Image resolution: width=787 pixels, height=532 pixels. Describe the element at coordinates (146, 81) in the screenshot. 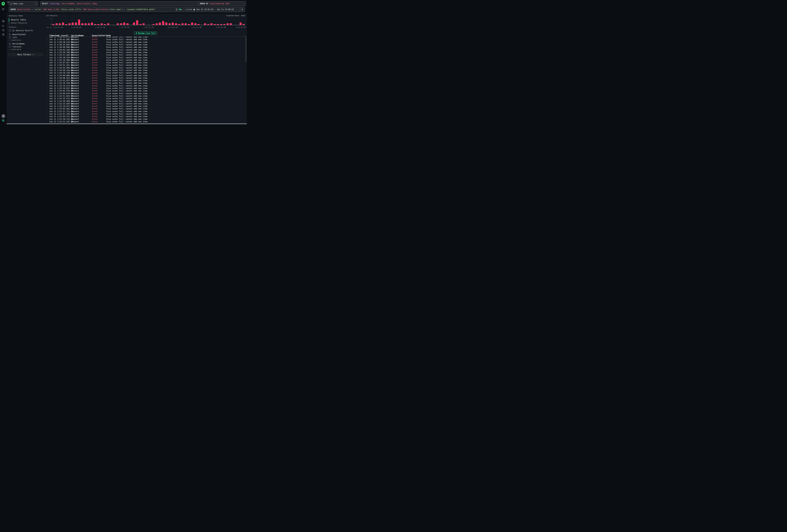

I see `table-row: ›Jun 11 1:53:41.873 PMpaymenterrorVisa c…` at that location.